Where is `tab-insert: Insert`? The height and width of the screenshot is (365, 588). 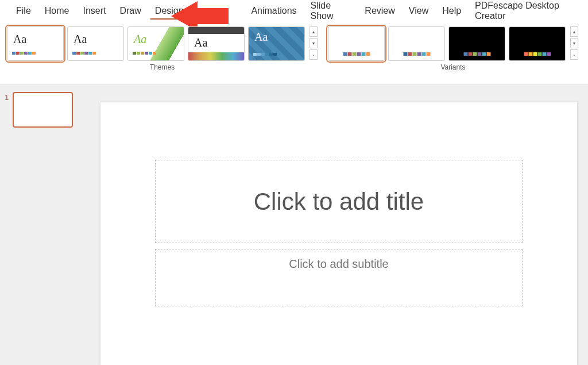 tab-insert: Insert is located at coordinates (94, 11).